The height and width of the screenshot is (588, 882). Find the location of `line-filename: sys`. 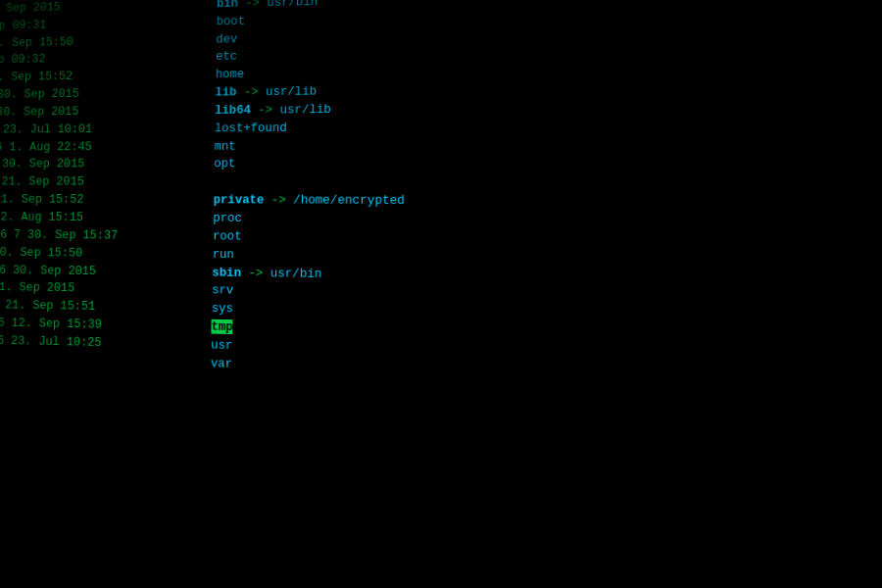

line-filename: sys is located at coordinates (222, 310).